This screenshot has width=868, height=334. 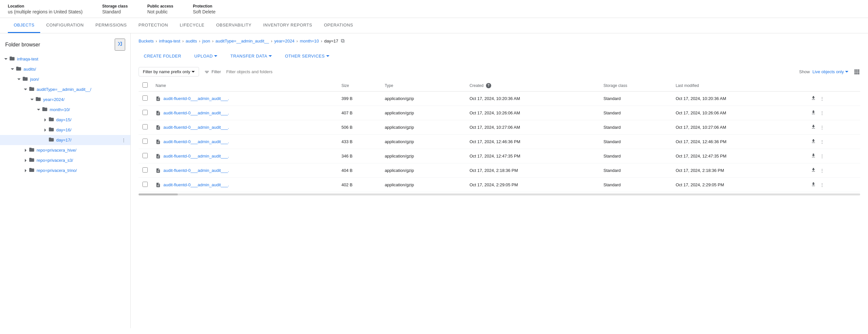 I want to click on copy-path-icon: ⧉, so click(x=343, y=41).